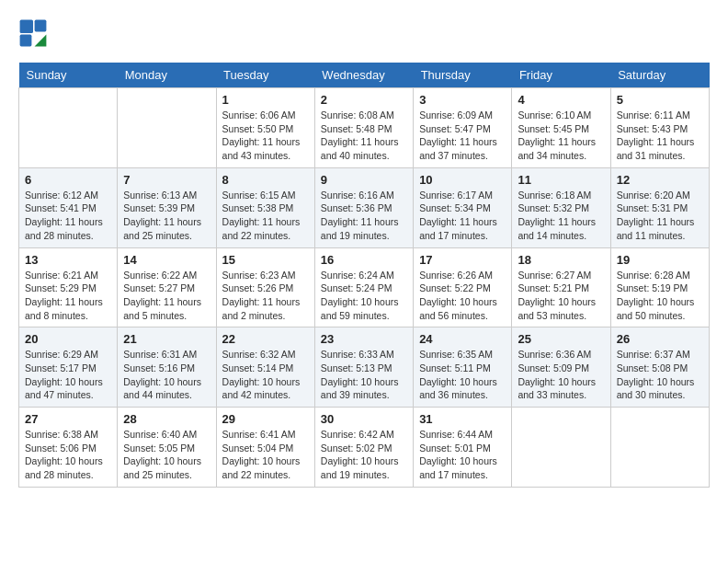 The height and width of the screenshot is (563, 728). What do you see at coordinates (68, 215) in the screenshot?
I see `day-info: Sunrise: 6:12 AM Sunset: 5:41 PM Dayligh…` at bounding box center [68, 215].